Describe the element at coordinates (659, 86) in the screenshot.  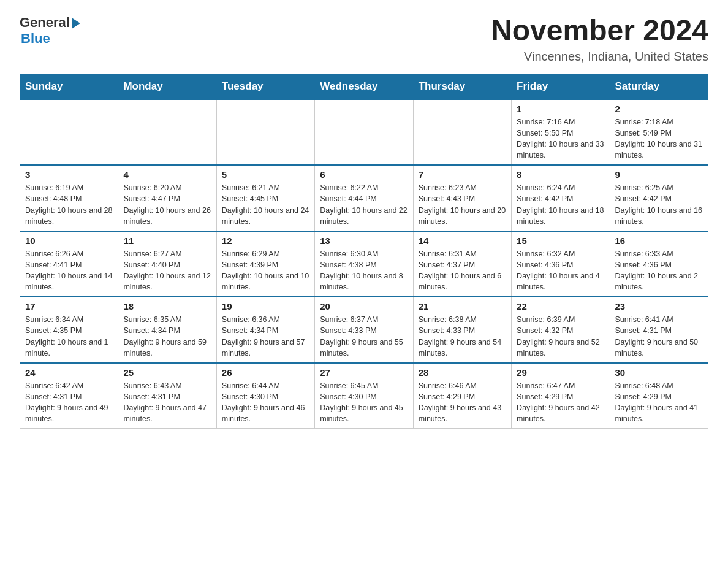
I see `weekday-header-saturday: Saturday` at that location.